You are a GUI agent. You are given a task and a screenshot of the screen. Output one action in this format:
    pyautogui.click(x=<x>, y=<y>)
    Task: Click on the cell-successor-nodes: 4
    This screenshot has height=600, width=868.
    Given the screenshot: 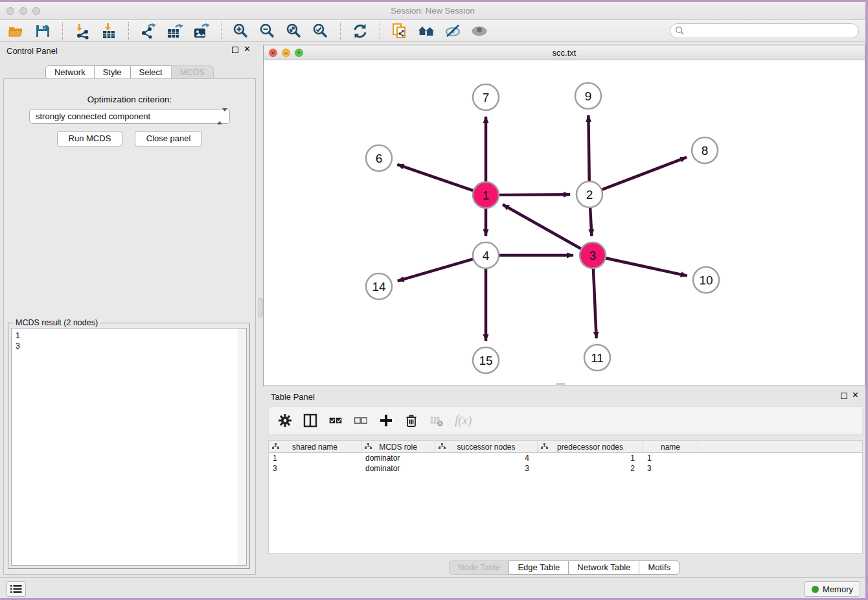 What is the action you would take?
    pyautogui.click(x=486, y=458)
    